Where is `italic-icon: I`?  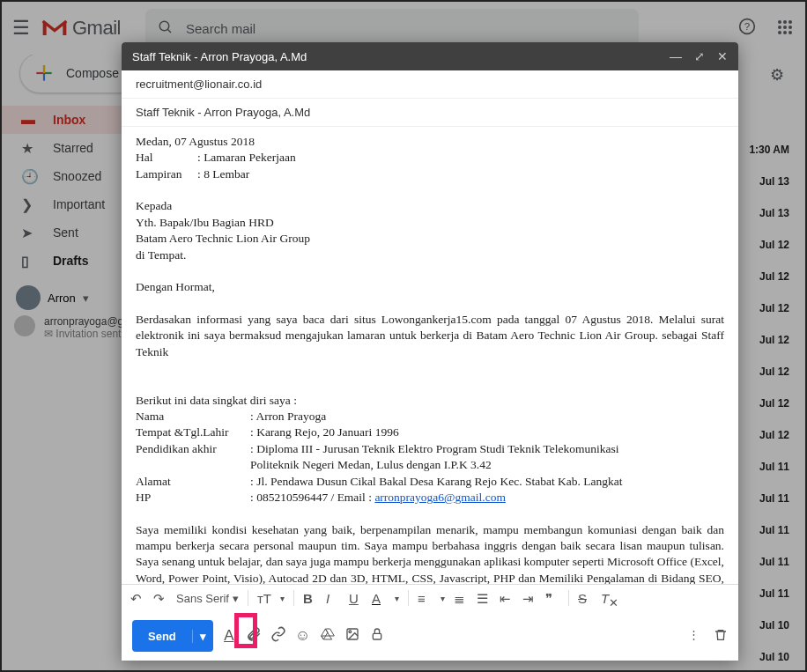 italic-icon: I is located at coordinates (333, 598).